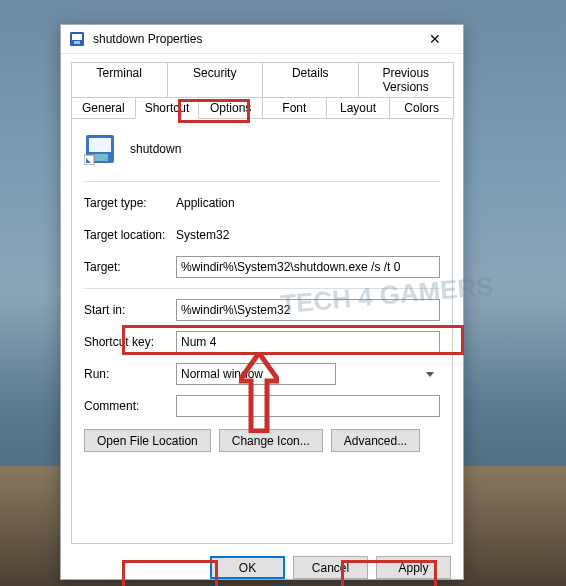 The width and height of the screenshot is (566, 586). Describe the element at coordinates (358, 108) in the screenshot. I see `tab-layout: Layout` at that location.